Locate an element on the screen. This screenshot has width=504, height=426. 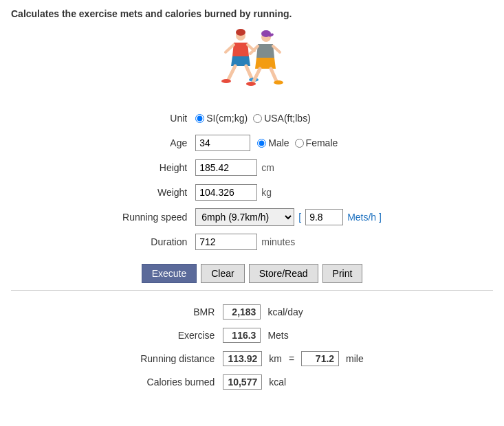
gender-female-option: Female is located at coordinates (316, 143).